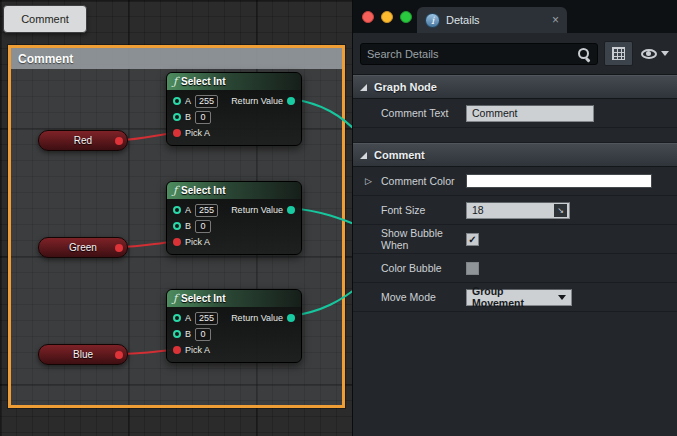  I want to click on comment-node-title: Comment, so click(46, 59).